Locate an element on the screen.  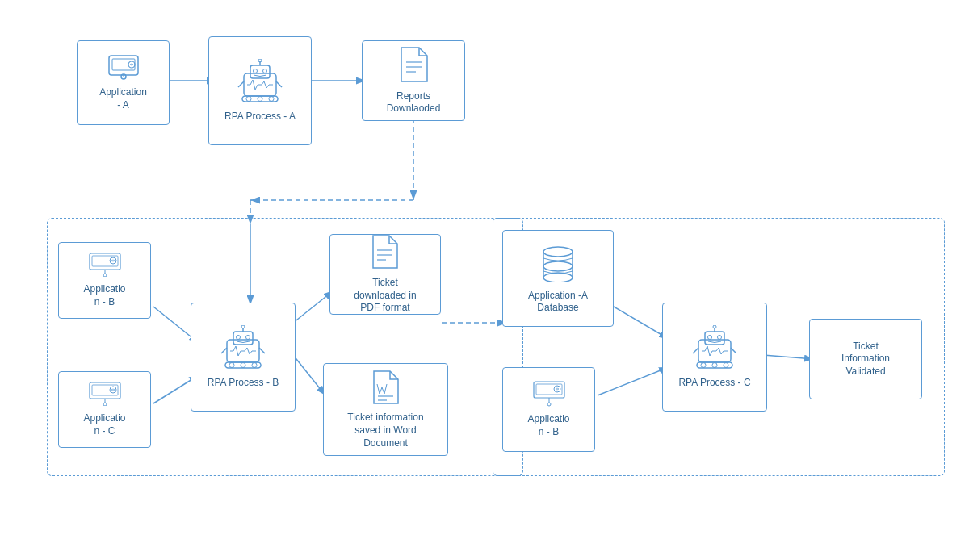
database-icon is located at coordinates (558, 265).